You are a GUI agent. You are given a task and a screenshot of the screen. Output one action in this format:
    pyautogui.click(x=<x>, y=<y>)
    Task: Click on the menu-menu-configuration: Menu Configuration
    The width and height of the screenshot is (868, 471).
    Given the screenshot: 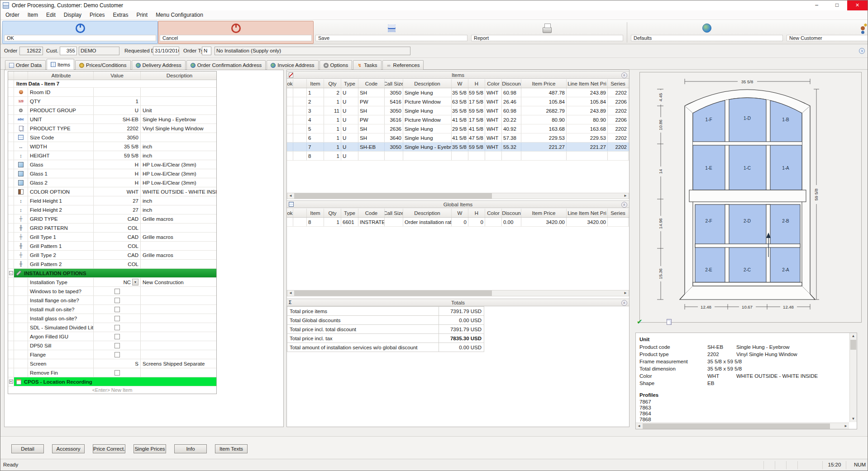 What is the action you would take?
    pyautogui.click(x=179, y=15)
    